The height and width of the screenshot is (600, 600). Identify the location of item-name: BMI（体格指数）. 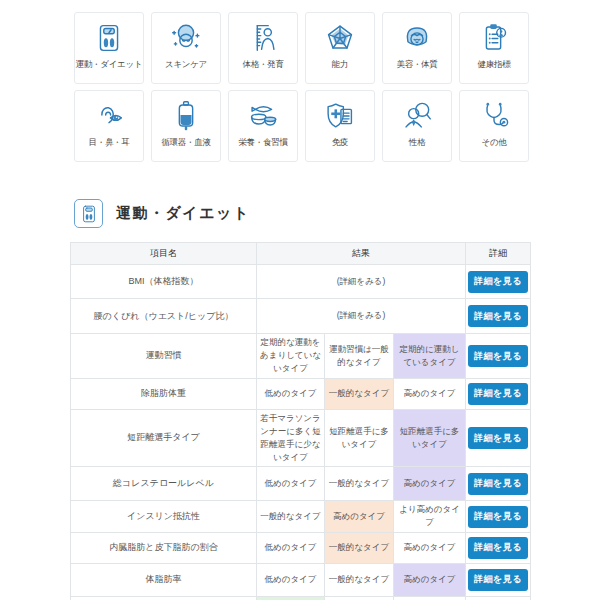
(164, 282).